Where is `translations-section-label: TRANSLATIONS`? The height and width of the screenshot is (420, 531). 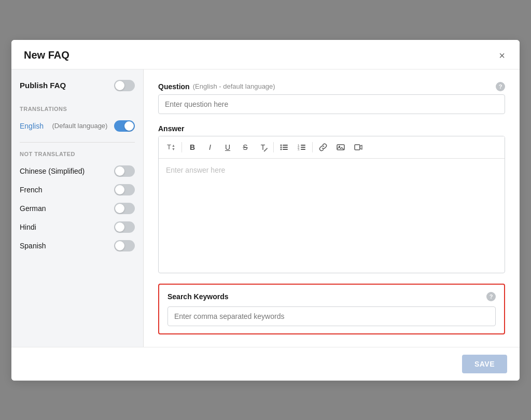 translations-section-label: TRANSLATIONS is located at coordinates (77, 109).